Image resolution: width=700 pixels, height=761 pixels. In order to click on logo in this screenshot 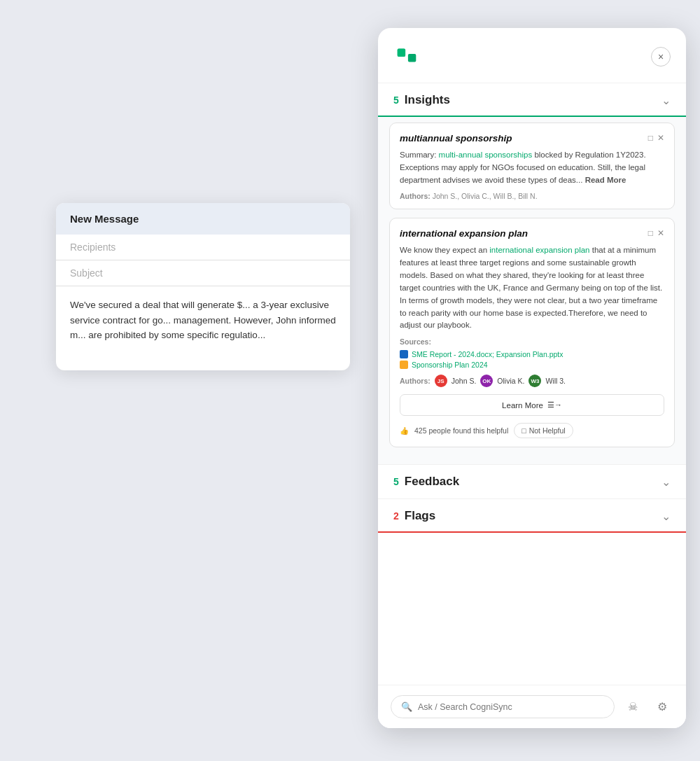, I will do `click(407, 57)`.